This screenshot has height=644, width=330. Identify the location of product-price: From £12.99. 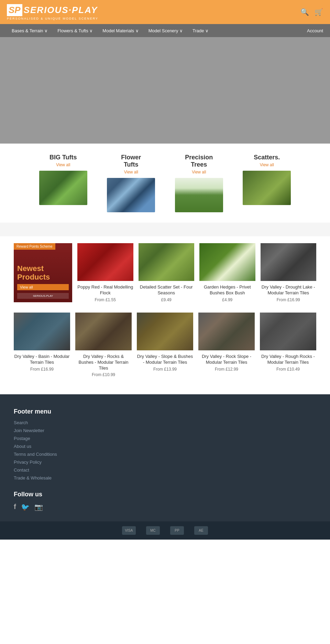
(227, 369).